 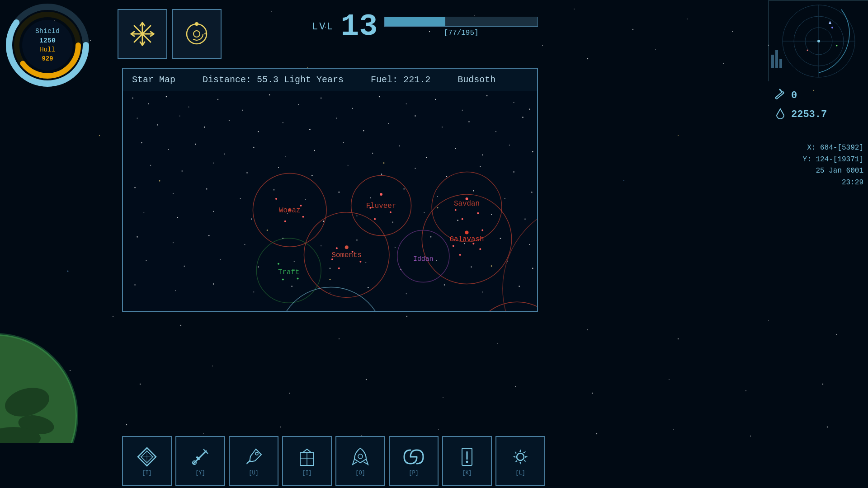 I want to click on planet-display, so click(x=45, y=384).